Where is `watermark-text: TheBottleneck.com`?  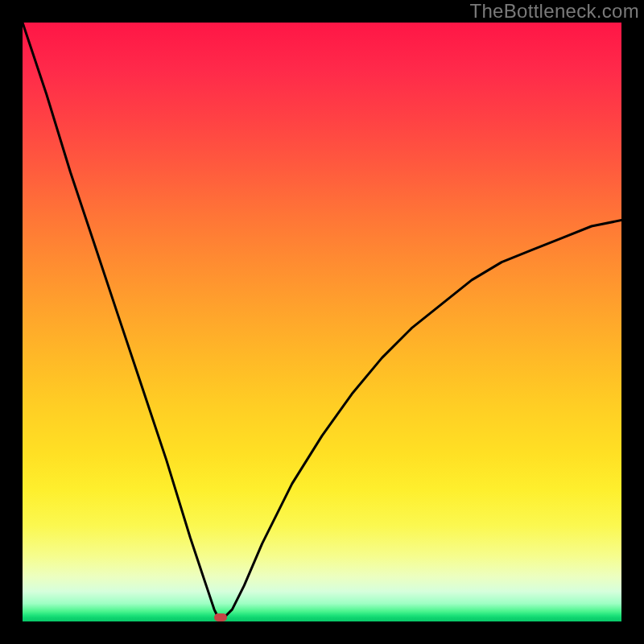
watermark-text: TheBottleneck.com is located at coordinates (554, 11).